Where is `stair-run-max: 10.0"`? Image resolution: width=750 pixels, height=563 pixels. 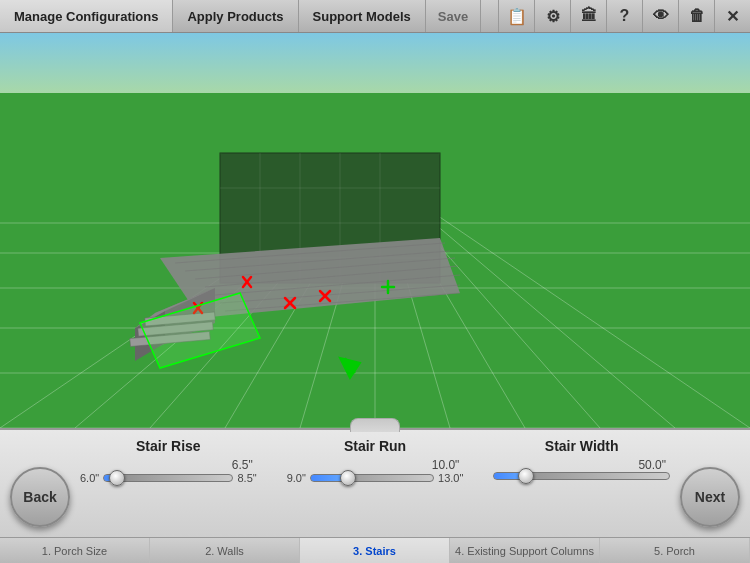 stair-run-max: 10.0" is located at coordinates (446, 465).